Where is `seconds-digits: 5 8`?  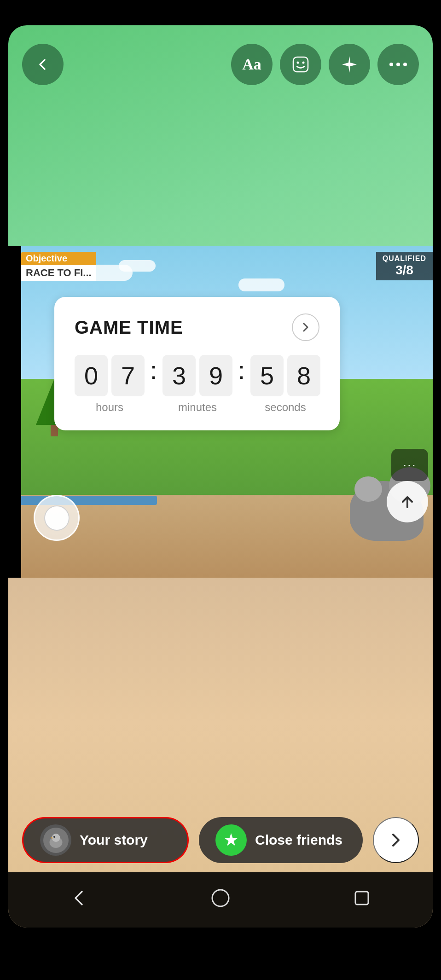 seconds-digits: 5 8 is located at coordinates (285, 376).